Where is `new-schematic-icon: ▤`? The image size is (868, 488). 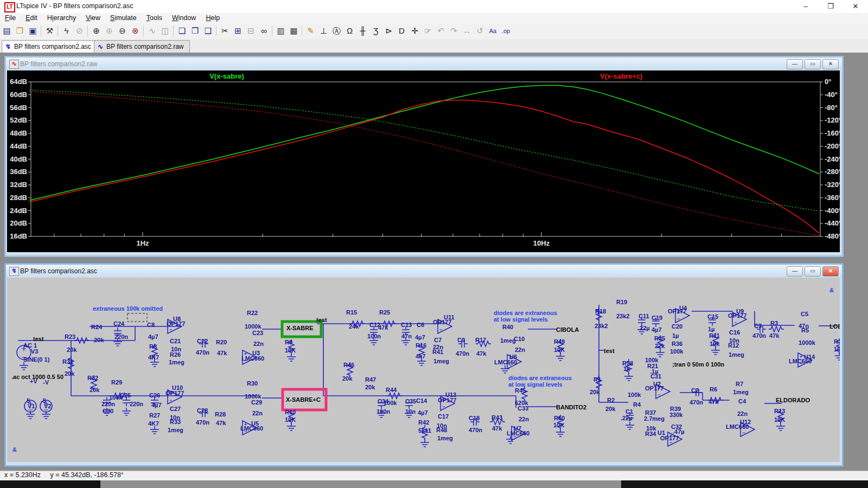
new-schematic-icon: ▤ is located at coordinates (7, 31).